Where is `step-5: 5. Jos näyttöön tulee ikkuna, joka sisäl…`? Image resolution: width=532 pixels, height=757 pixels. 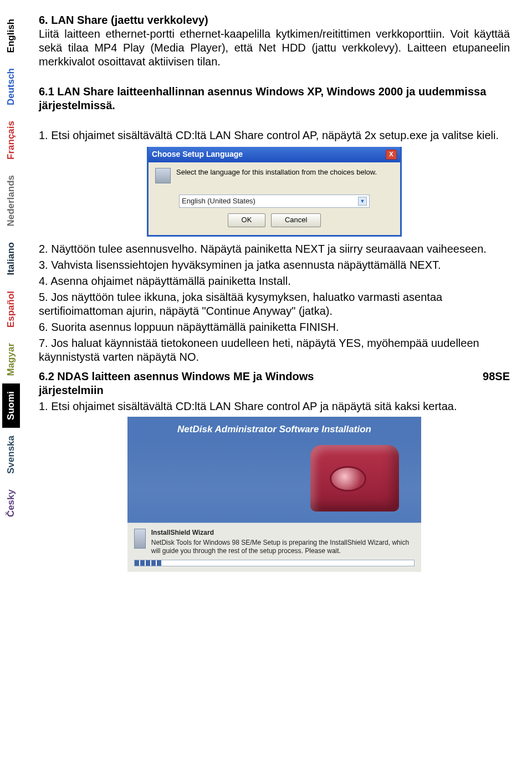 step-5: 5. Jos näyttöön tulee ikkuna, joka sisäl… is located at coordinates (274, 304).